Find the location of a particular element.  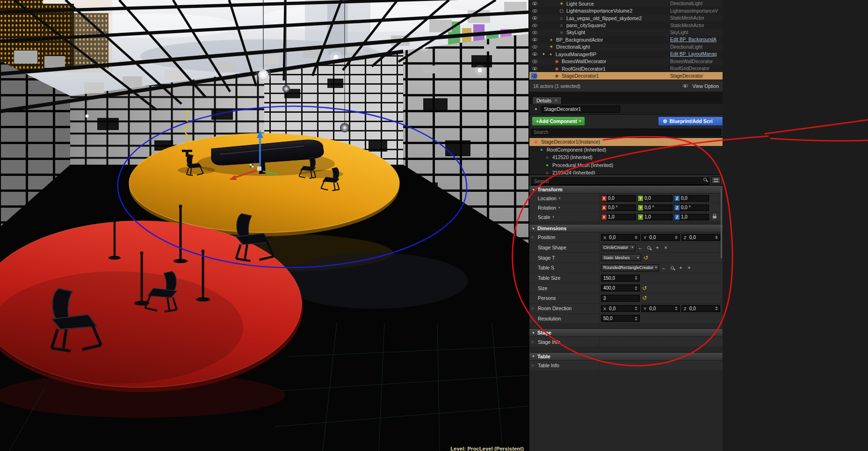

resolution-field: 50,0 is located at coordinates (620, 318).